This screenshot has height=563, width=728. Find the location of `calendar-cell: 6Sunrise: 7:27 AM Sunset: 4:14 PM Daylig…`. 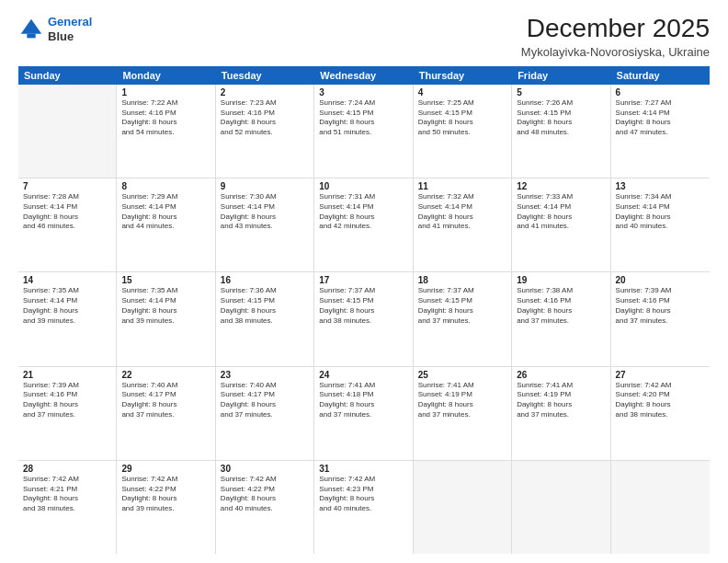

calendar-cell: 6Sunrise: 7:27 AM Sunset: 4:14 PM Daylig… is located at coordinates (660, 131).